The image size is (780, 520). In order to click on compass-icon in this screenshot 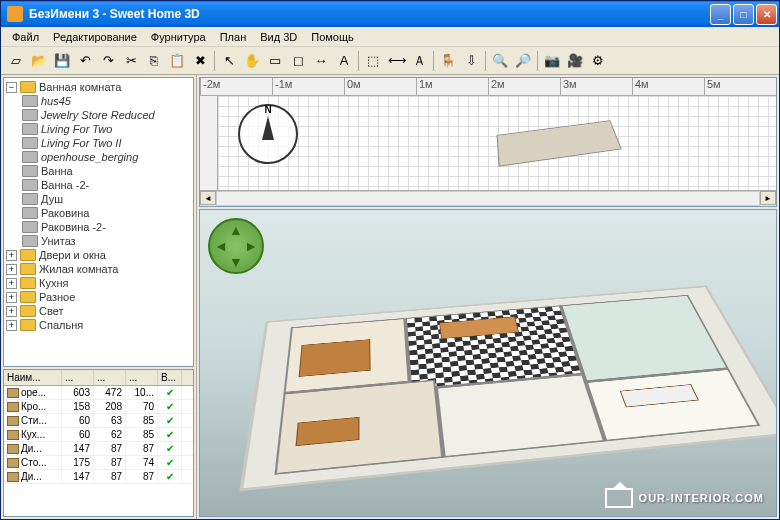, I will do `click(268, 134)`.